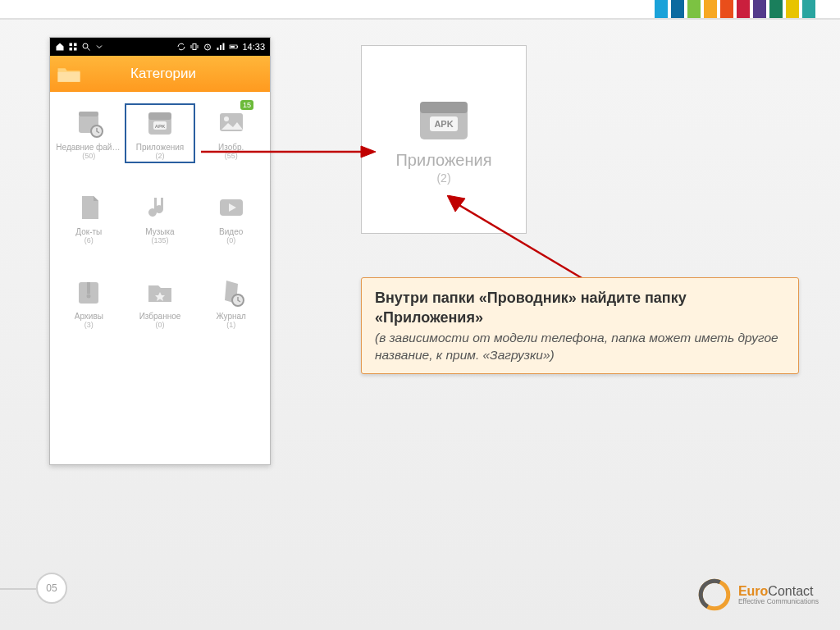  I want to click on arrow-to-detail, so click(287, 152).